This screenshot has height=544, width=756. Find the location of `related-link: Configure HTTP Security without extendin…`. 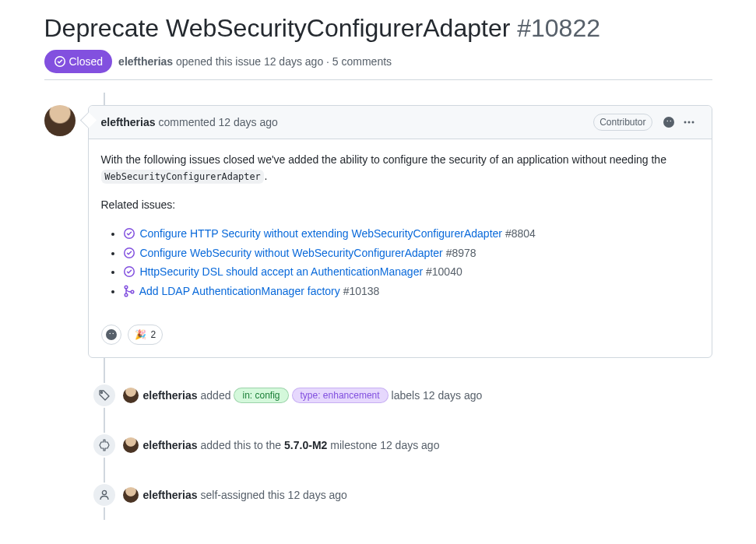

related-link: Configure HTTP Security without extendin… is located at coordinates (321, 233).